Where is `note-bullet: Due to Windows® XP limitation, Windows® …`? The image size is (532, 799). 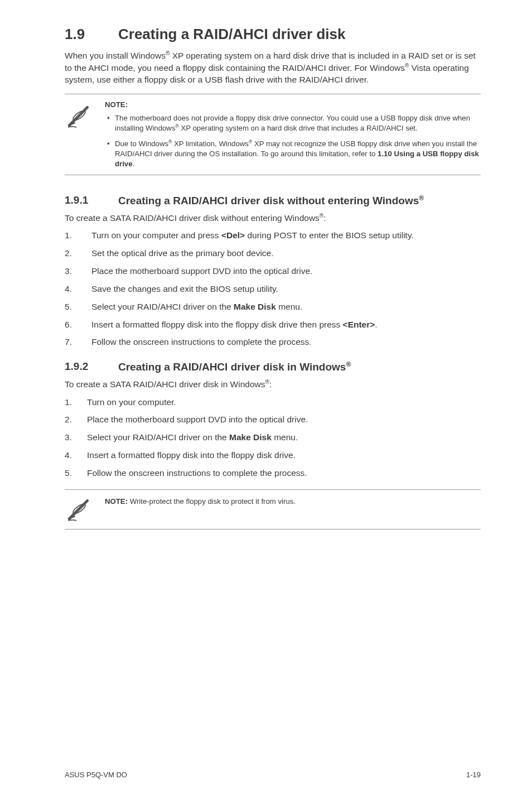
note-bullet: Due to Windows® XP limitation, Windows® … is located at coordinates (293, 154).